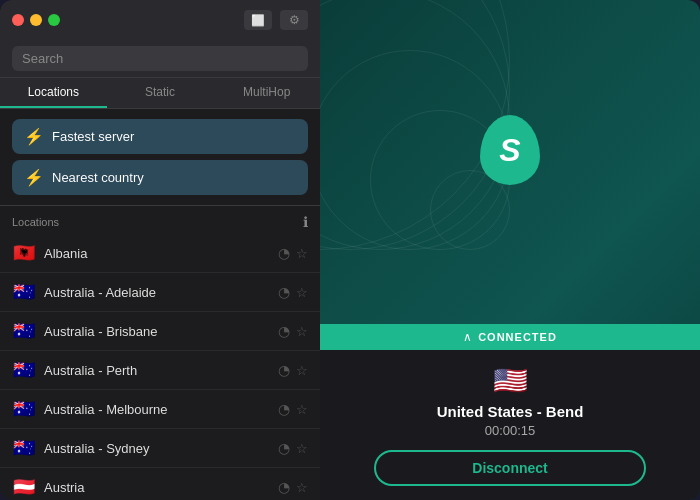 Image resolution: width=700 pixels, height=500 pixels. I want to click on tab-locations: Locations, so click(54, 93).